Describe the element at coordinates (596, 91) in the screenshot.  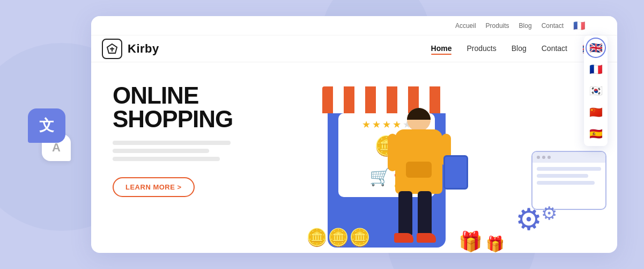
I see `language-dropdown: 🇬🇧 🇫🇷 🇰🇷 🇨🇳 🇪🇸` at that location.